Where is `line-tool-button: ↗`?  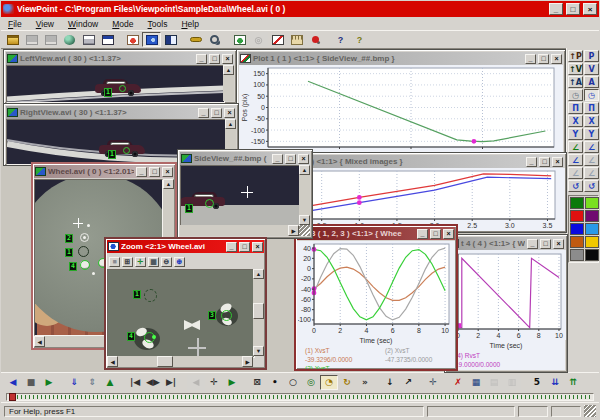 line-tool-button: ↗ is located at coordinates (408, 382).